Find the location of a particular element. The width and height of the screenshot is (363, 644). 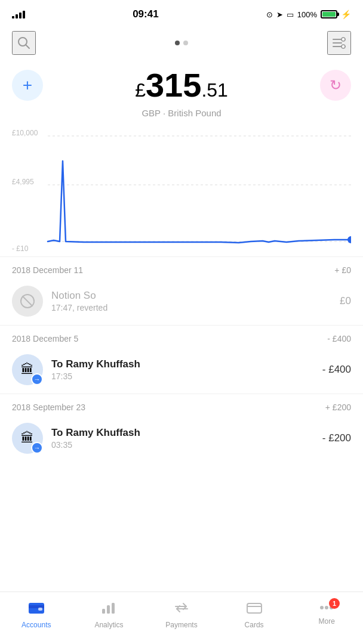

refresh-icon: ↻ is located at coordinates (336, 85).